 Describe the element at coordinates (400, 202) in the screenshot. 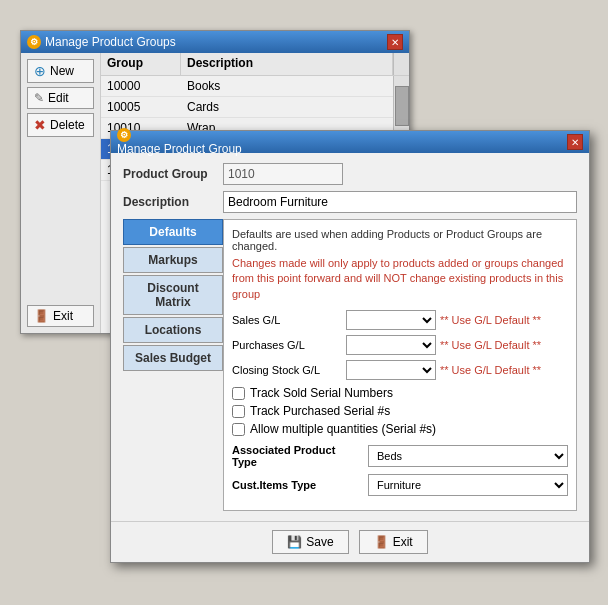

I see `description-input` at that location.